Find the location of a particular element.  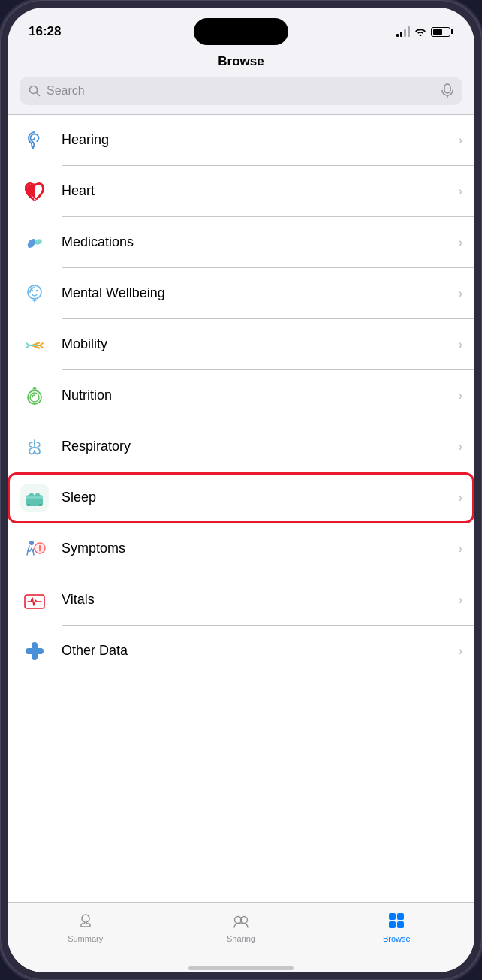

wifi-icon is located at coordinates (420, 32).